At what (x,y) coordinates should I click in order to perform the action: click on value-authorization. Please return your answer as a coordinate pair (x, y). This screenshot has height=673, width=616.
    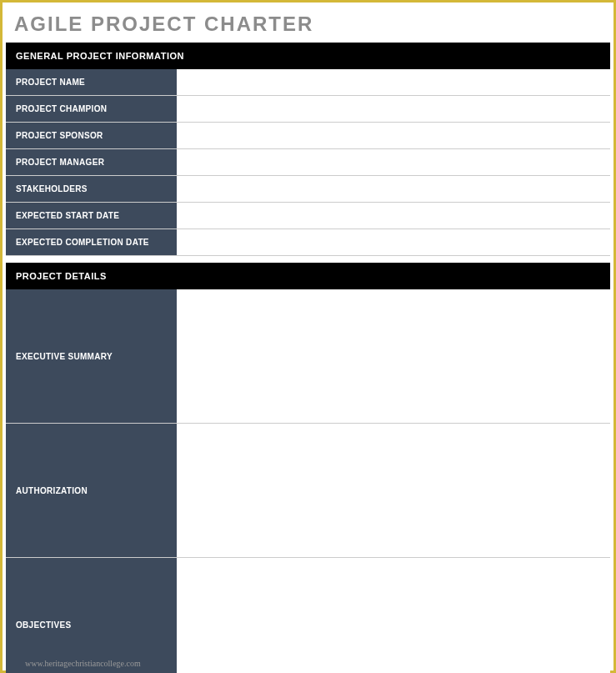
    Looking at the image, I should click on (393, 490).